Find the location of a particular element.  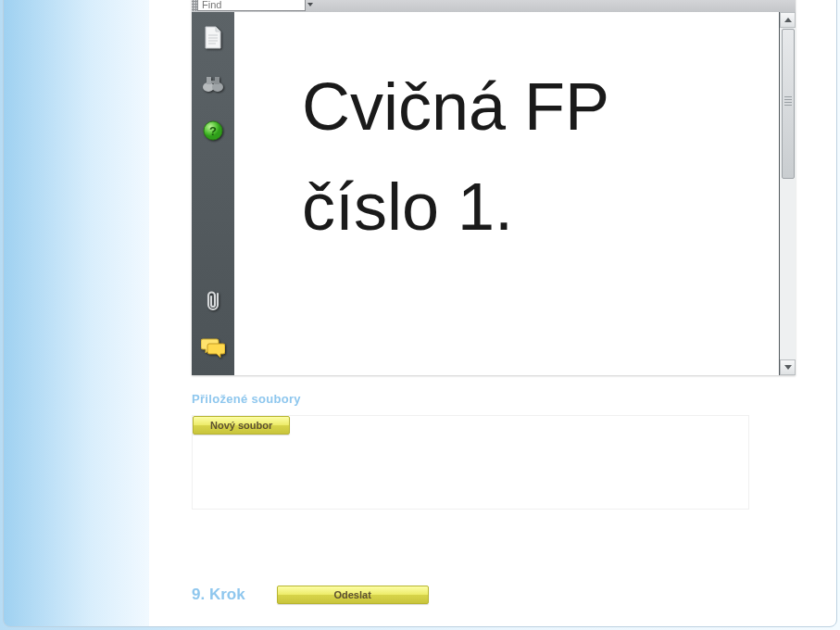

attachments-heading: Přiložené soubory is located at coordinates (493, 398).